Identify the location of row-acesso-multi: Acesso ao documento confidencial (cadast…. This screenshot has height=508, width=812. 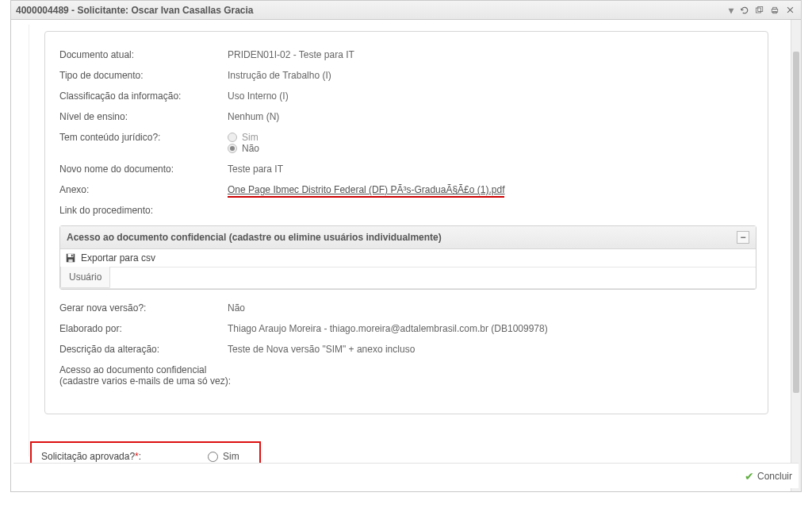
(408, 375).